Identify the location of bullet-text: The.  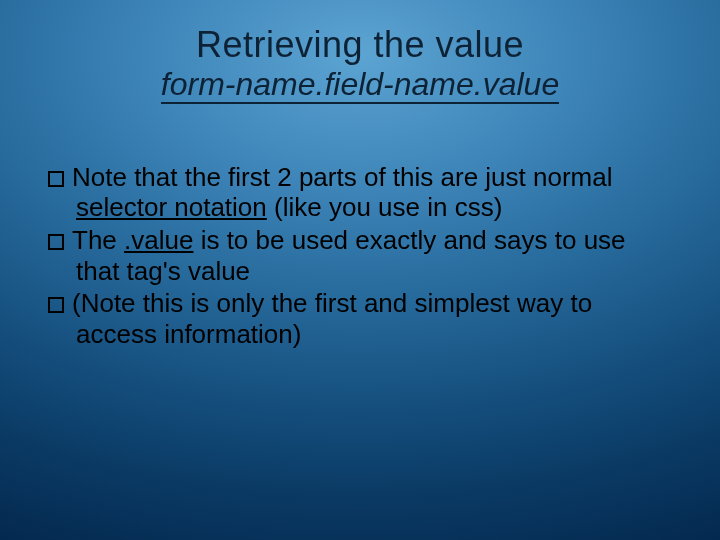
(98, 240).